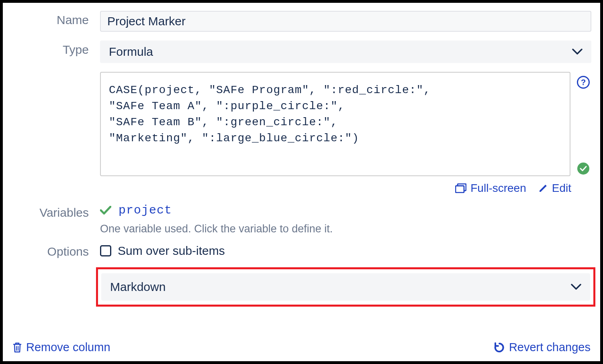 This screenshot has height=364, width=603. What do you see at coordinates (68, 348) in the screenshot?
I see `remove-column-label: Remove column` at bounding box center [68, 348].